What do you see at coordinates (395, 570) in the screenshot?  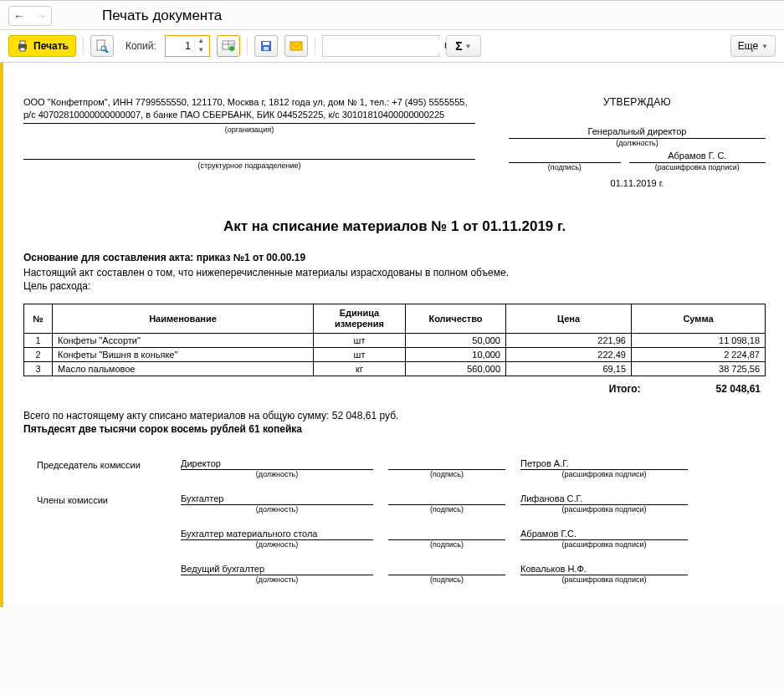 I see `signature-row: Ведущий бухгалтер(должность)(подпись)Ков…` at bounding box center [395, 570].